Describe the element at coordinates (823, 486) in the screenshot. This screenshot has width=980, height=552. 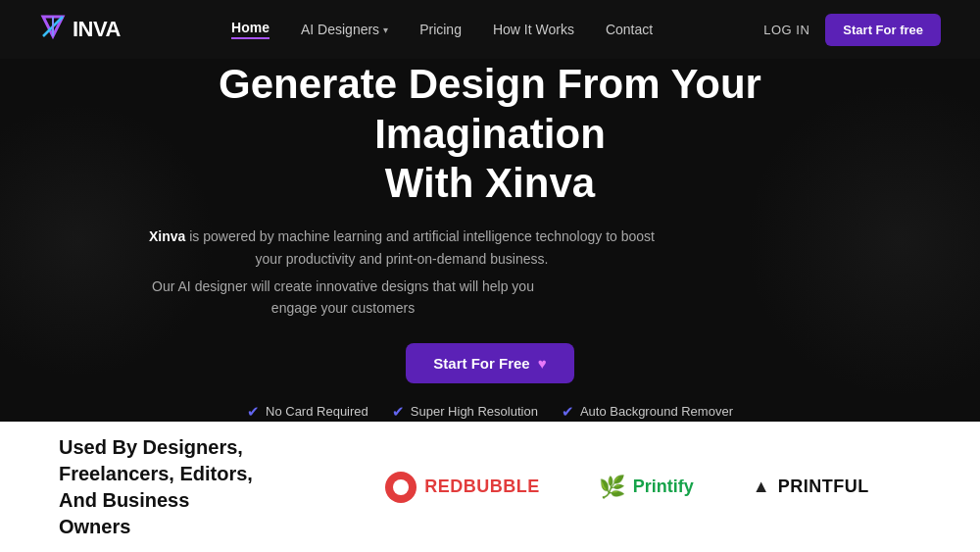
I see `printful-label: PRINTFUL` at that location.